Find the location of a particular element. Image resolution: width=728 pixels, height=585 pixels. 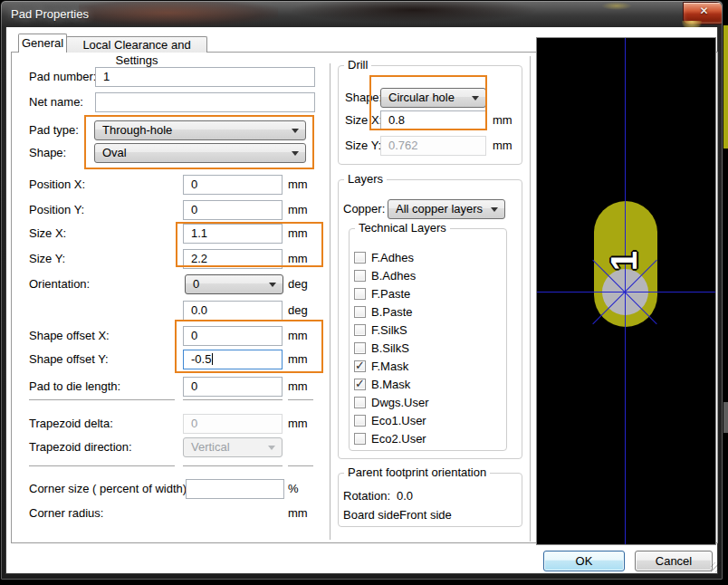

checkbox-f-adhes is located at coordinates (360, 257).